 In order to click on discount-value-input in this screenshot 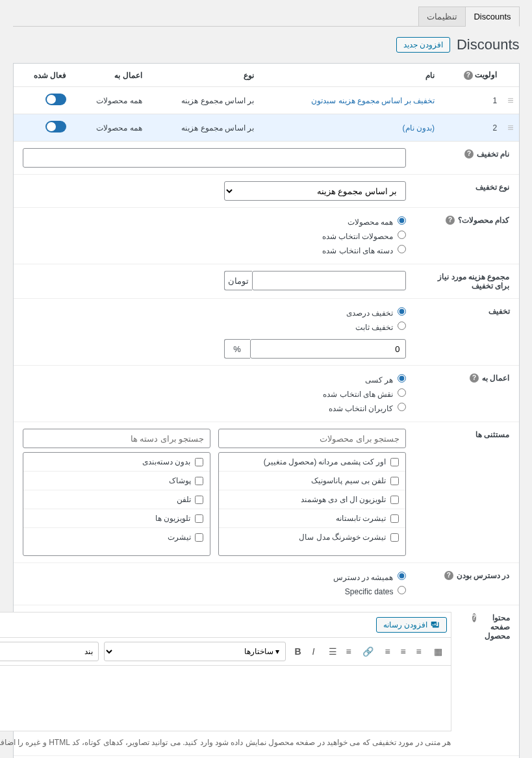, I will do `click(328, 349)`.